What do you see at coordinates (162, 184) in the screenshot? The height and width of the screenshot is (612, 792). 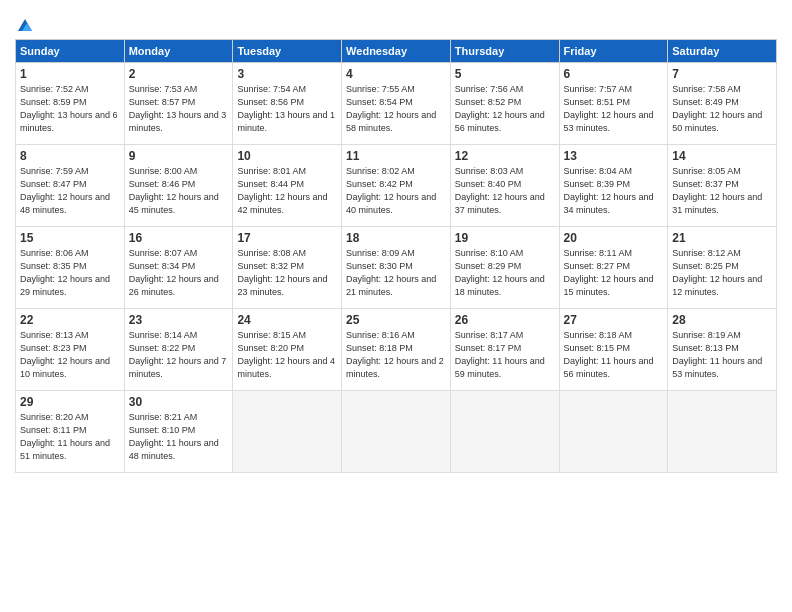 I see `sunset-text: Sunset: 8:46 PM` at bounding box center [162, 184].